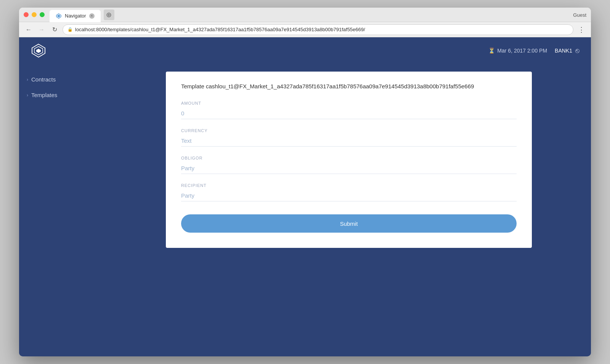  What do you see at coordinates (63, 210) in the screenshot?
I see `sidebar: › Contracts › Templates` at bounding box center [63, 210].